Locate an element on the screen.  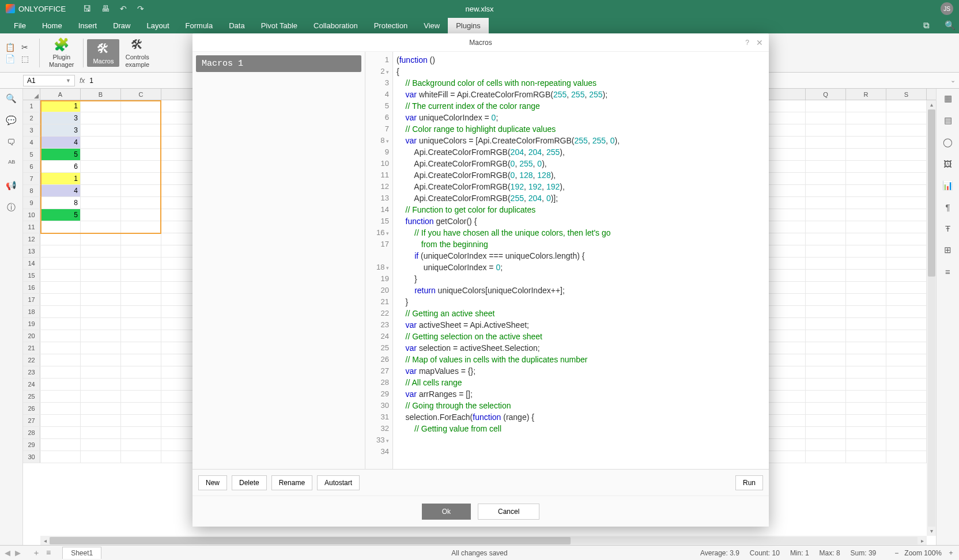
row-header: 7 is located at coordinates (32, 179).